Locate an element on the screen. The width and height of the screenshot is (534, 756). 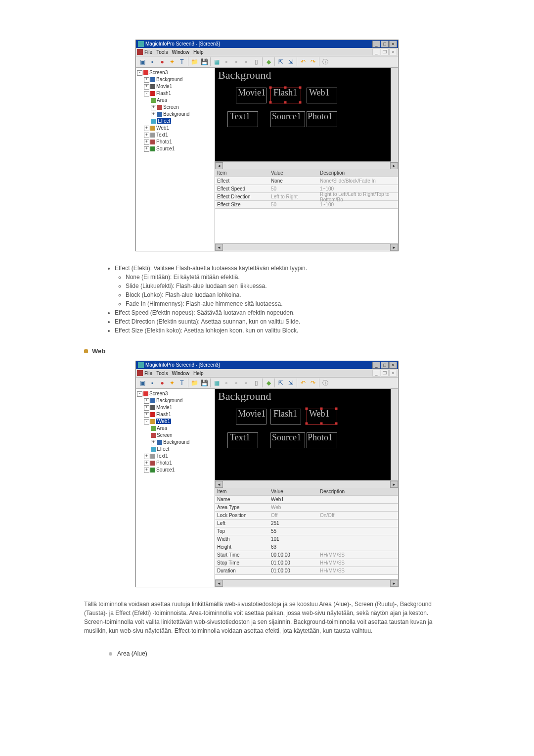
grid-horizontal-scrollbar: ◄ ► is located at coordinates (307, 583).